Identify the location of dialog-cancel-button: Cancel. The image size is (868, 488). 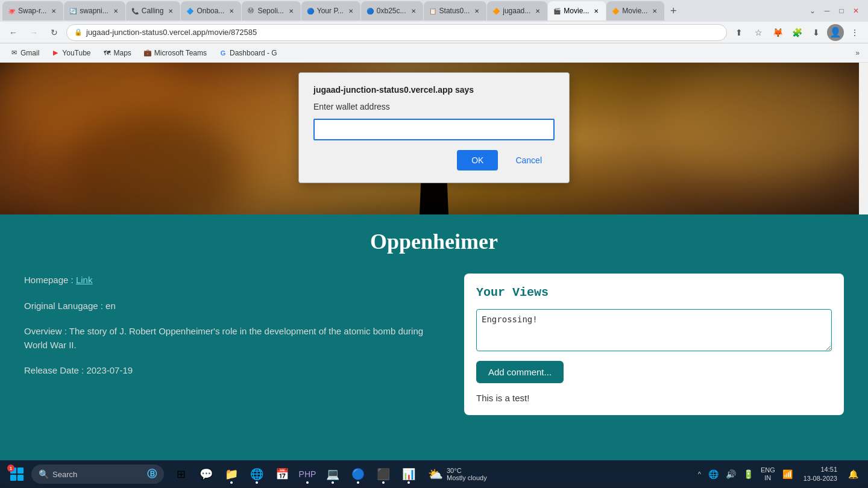
(529, 160).